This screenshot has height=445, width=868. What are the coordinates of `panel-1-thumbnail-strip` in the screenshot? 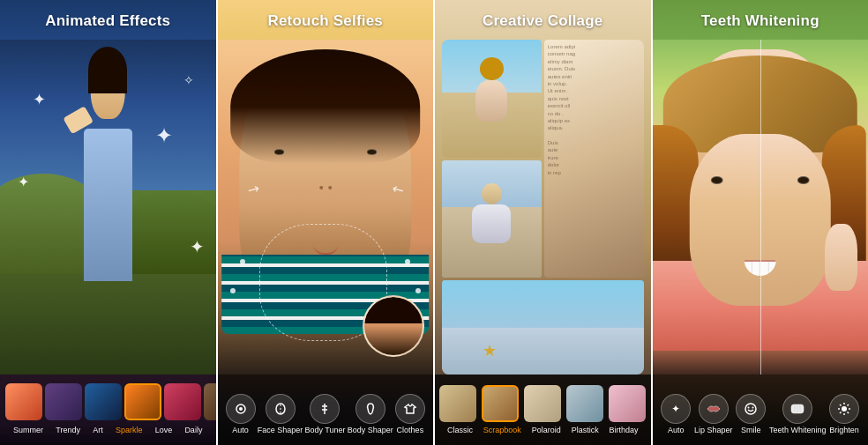 It's located at (108, 402).